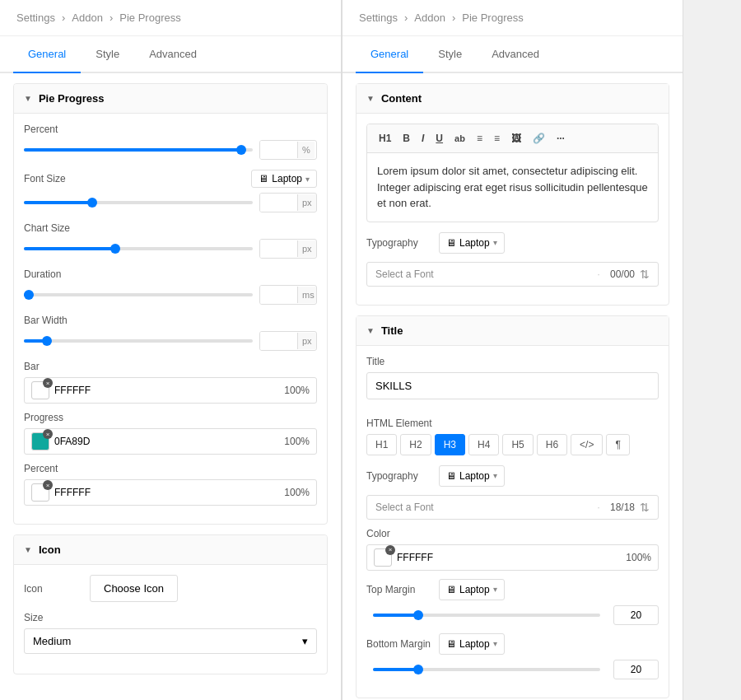  Describe the element at coordinates (472, 644) in the screenshot. I see `bottom-margin-device-dropdown: 🖥 Laptop ▾` at that location.